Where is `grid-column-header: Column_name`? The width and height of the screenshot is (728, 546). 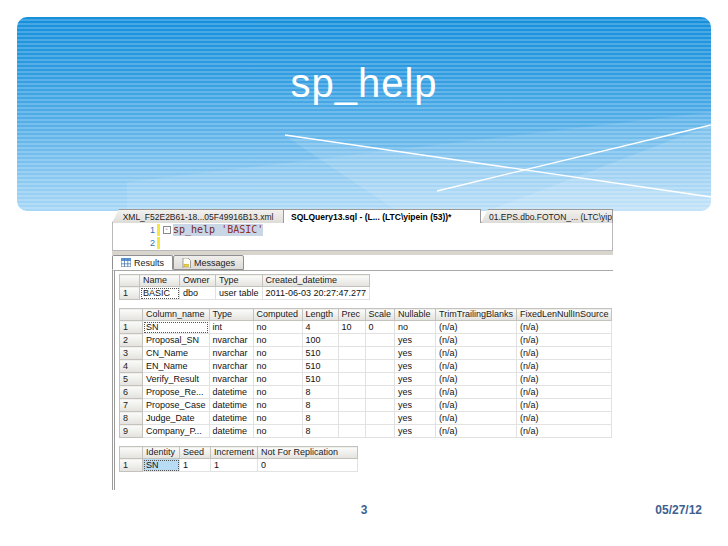
grid-column-header: Column_name is located at coordinates (176, 315).